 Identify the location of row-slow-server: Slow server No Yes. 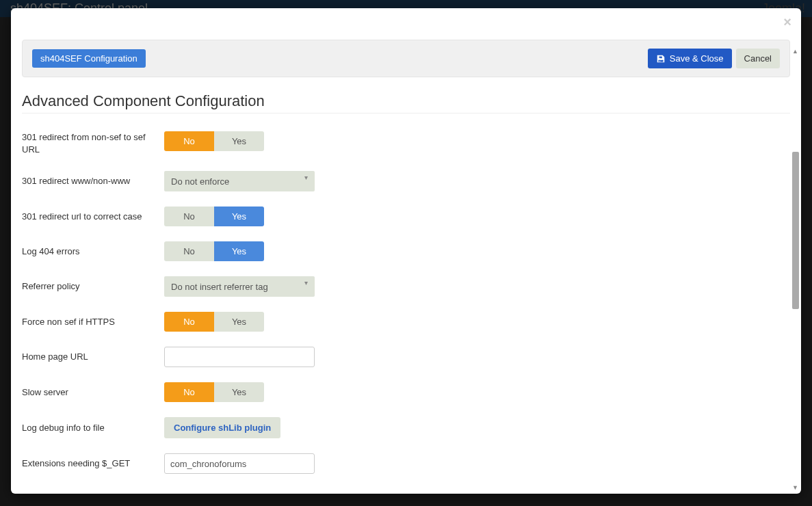
(406, 392).